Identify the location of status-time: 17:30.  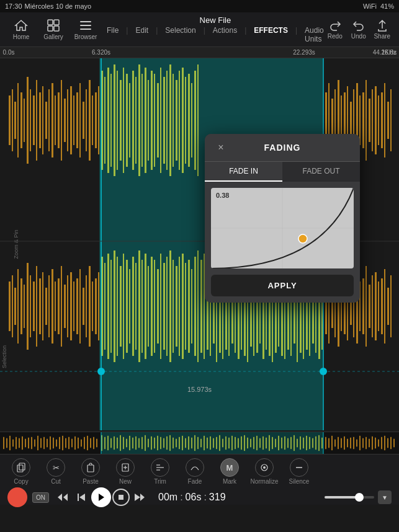
(14, 6).